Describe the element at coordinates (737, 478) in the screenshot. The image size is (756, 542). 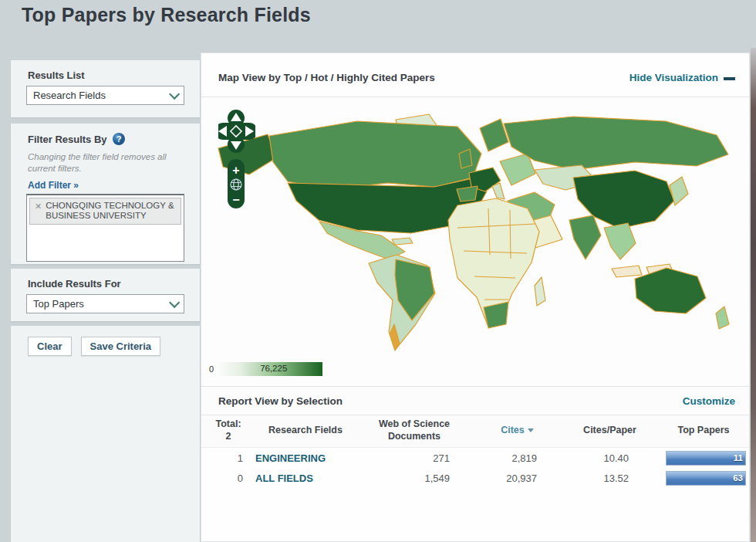
I see `top-papers-value: 63` at that location.